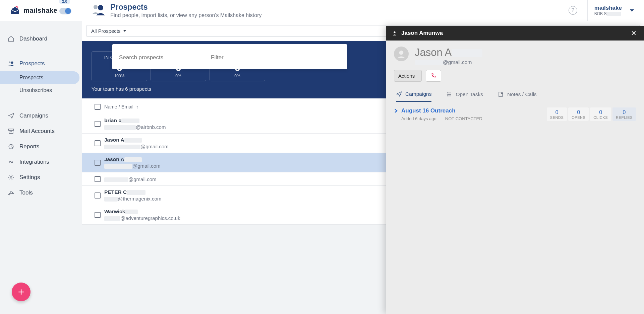  I want to click on sidebar-item-label: Integrations, so click(34, 162).